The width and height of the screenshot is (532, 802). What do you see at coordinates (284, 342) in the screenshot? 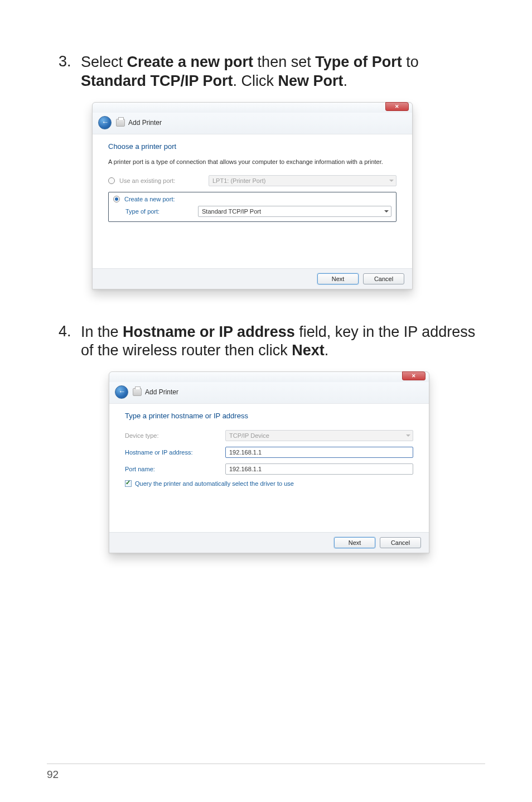
I see `step-text: In the Hostname or IP address field, key…` at bounding box center [284, 342].